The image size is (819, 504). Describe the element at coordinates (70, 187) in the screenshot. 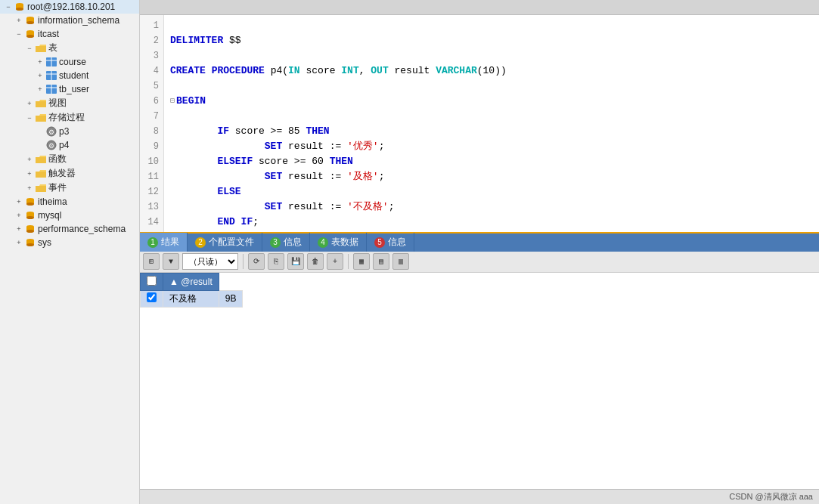

I see `sidebar-item-events_folder: +事件` at that location.